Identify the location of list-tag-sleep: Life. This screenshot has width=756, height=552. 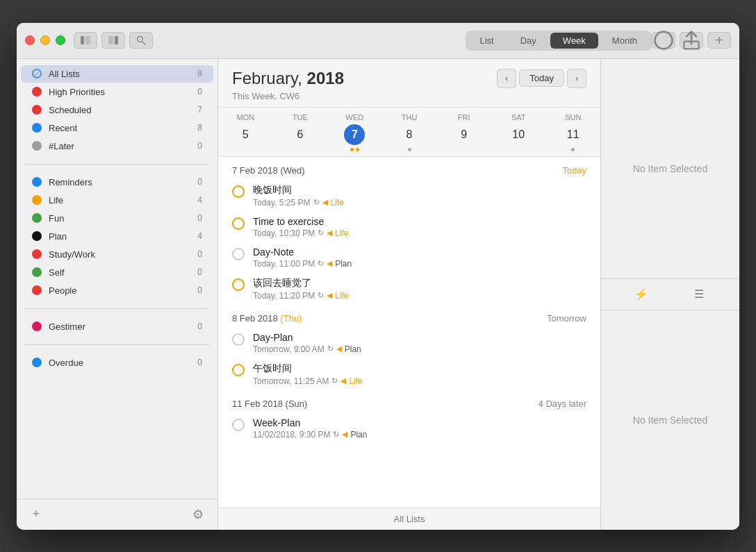
(342, 296).